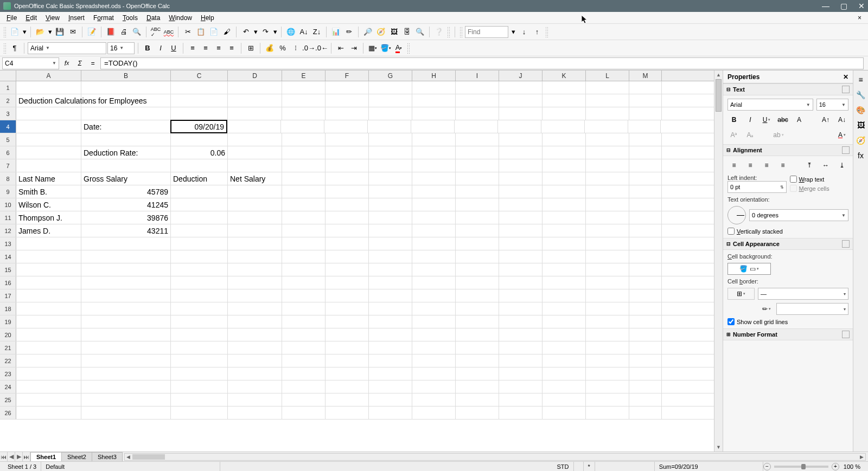 The height and width of the screenshot is (471, 868). What do you see at coordinates (391, 205) in the screenshot?
I see `cell-G10` at bounding box center [391, 205].